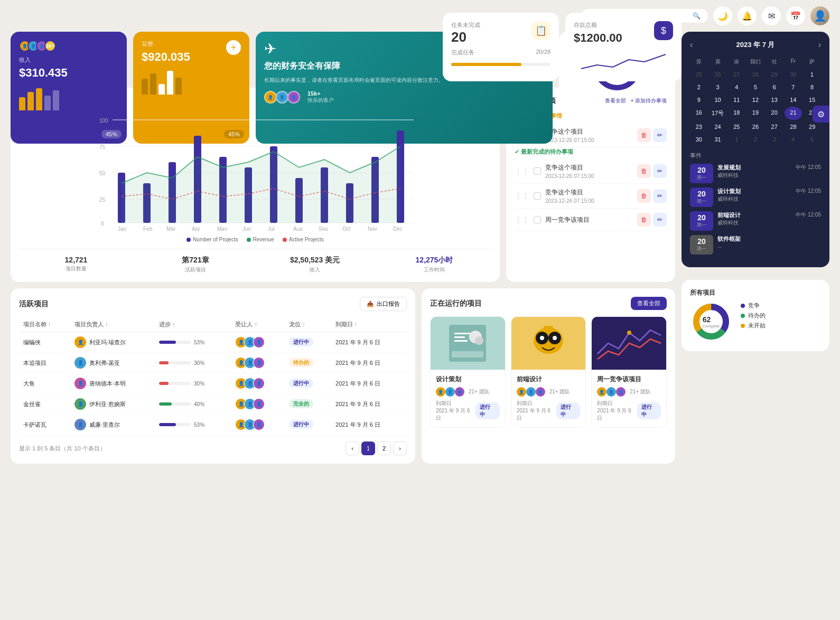  I want to click on todo-actions: 查看全部 + 添加待办事项, so click(636, 101).